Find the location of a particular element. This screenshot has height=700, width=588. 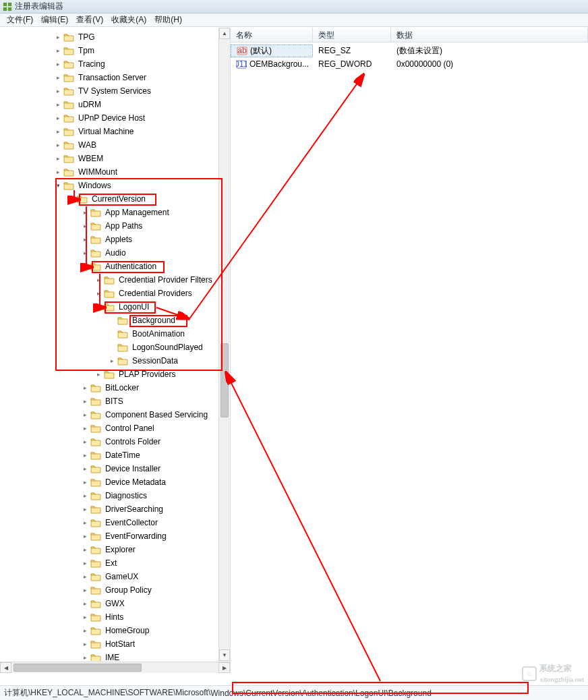

tree-node: ▸Component Based Servicing is located at coordinates (109, 415).